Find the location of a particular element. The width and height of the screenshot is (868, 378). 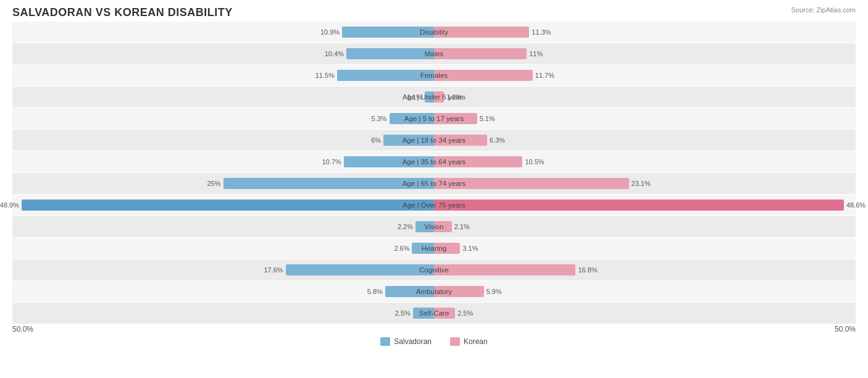

bar-left: 10.7% is located at coordinates (389, 162).